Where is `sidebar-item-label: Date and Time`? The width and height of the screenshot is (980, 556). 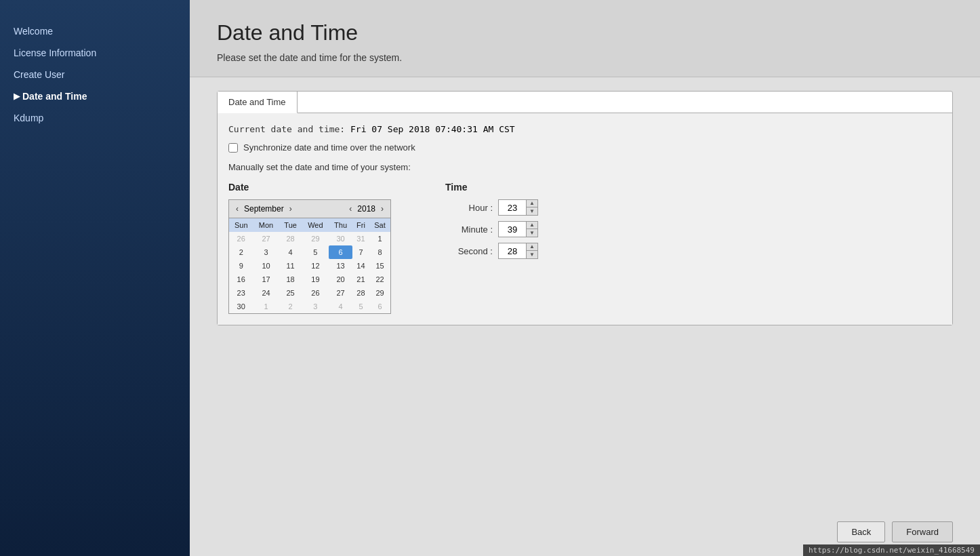 sidebar-item-label: Date and Time is located at coordinates (54, 96).